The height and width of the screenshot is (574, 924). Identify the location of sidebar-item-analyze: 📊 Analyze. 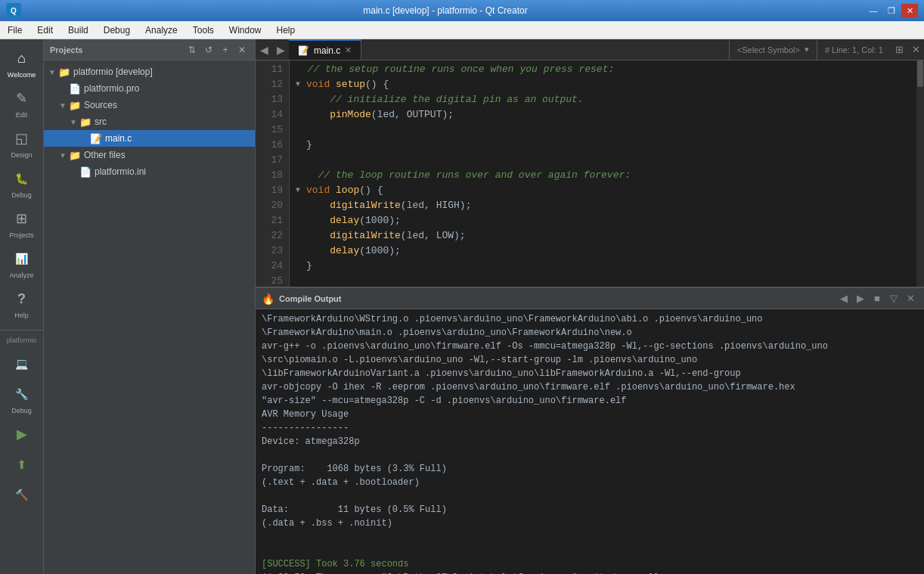
(22, 263).